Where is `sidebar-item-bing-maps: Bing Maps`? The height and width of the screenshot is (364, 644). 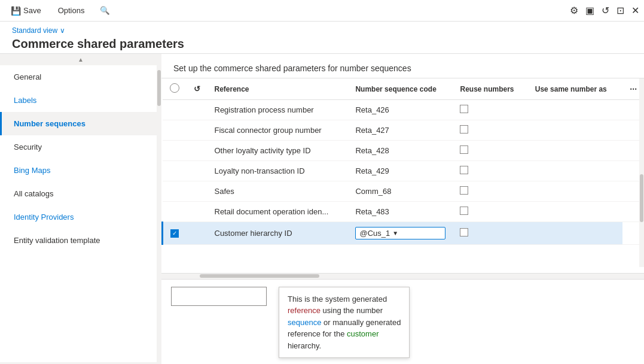 sidebar-item-bing-maps: Bing Maps is located at coordinates (81, 170).